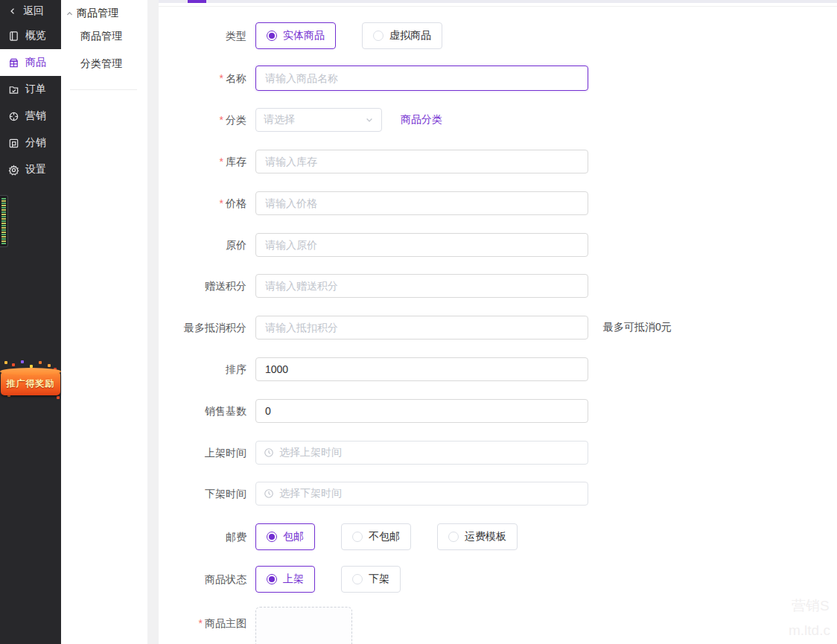  What do you see at coordinates (31, 384) in the screenshot?
I see `promo-text: 推广得奖励` at bounding box center [31, 384].